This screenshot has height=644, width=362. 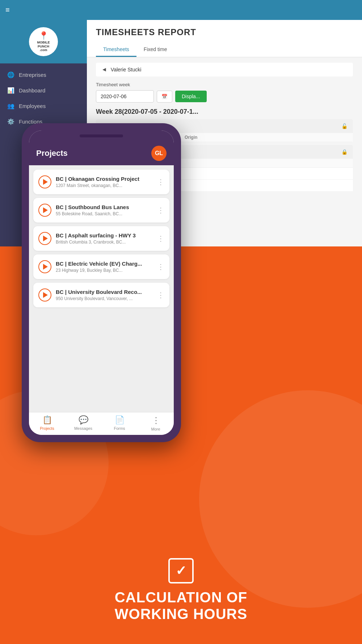 I want to click on sidebar-label-dashboard: Dashboard, so click(x=32, y=91).